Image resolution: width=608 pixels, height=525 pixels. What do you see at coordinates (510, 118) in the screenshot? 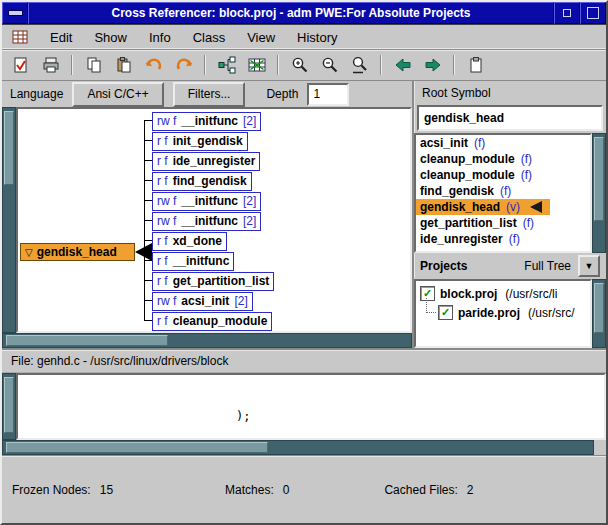
I see `root-symbol-input: gendisk_head` at bounding box center [510, 118].